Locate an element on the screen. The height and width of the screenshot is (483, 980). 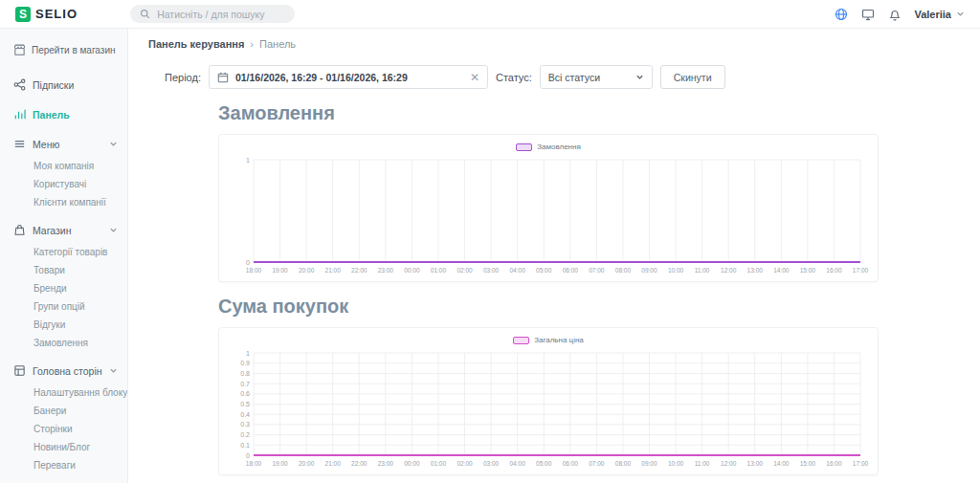
svg-text: 1 is located at coordinates (248, 161).